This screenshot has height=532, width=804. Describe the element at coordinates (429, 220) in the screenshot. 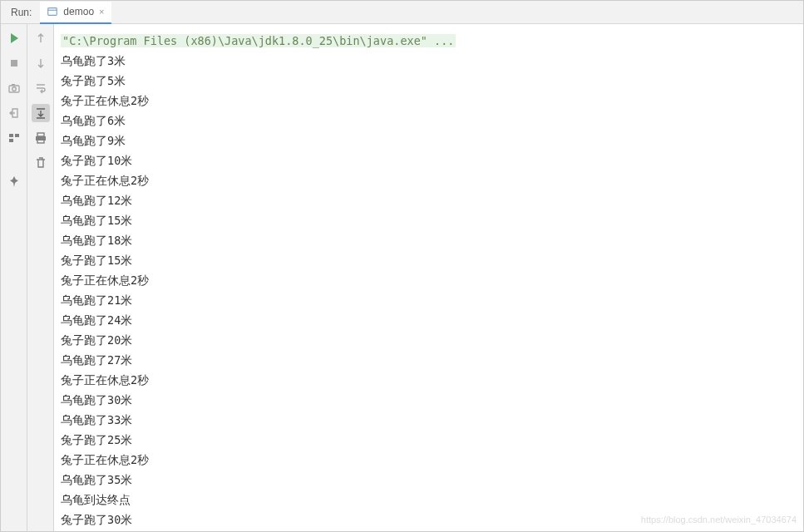

I see `console-line: 乌龟跑了15米` at that location.